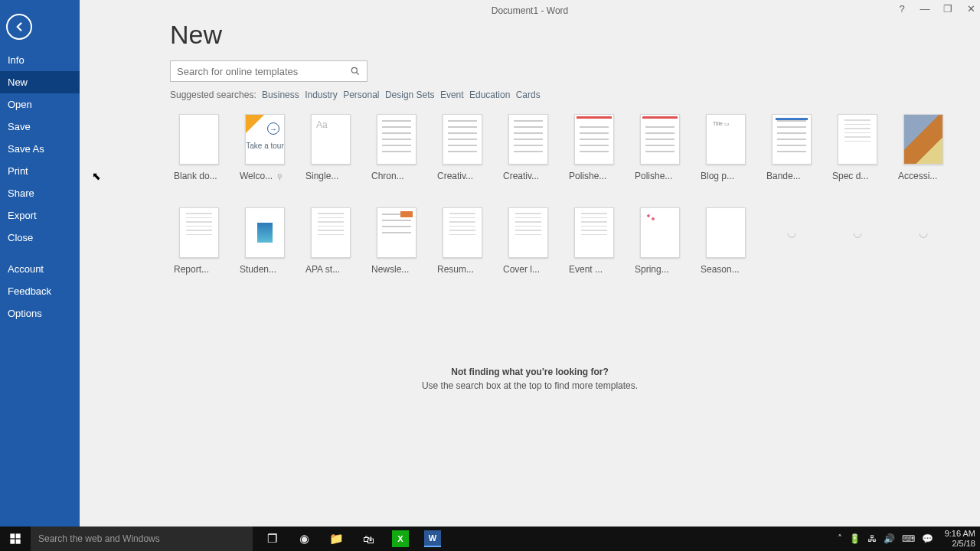 This screenshot has height=551, width=980. Describe the element at coordinates (726, 241) in the screenshot. I see `template-tile: Season...` at that location.